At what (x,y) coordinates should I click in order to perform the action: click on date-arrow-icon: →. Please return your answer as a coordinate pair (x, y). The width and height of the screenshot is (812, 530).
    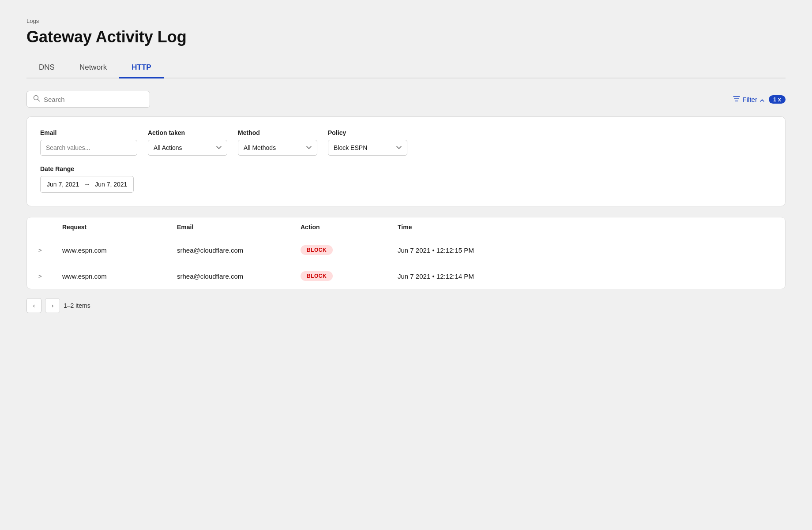
    Looking at the image, I should click on (87, 184).